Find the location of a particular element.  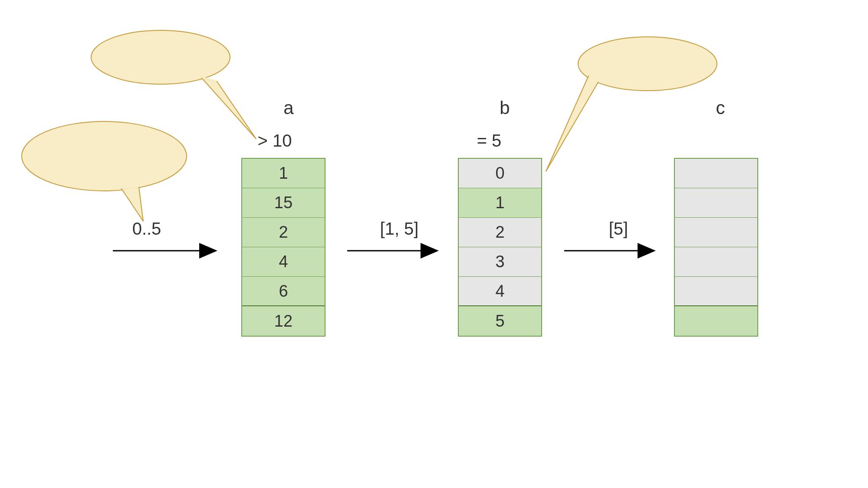

cell: 5 is located at coordinates (500, 321).